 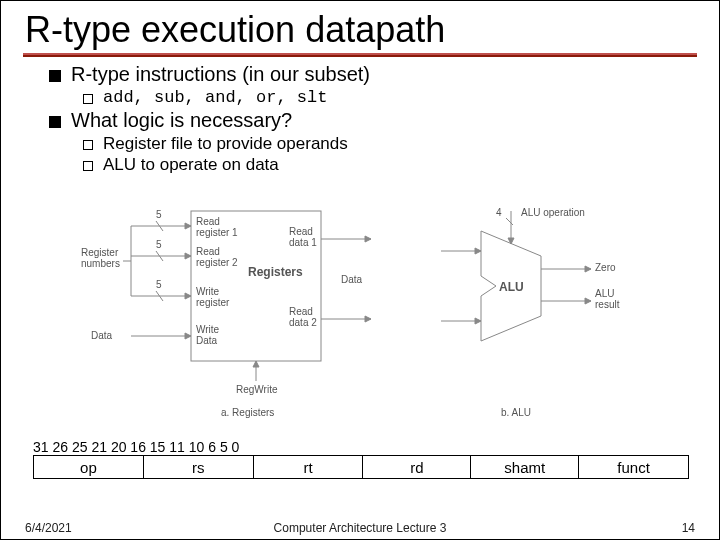 What do you see at coordinates (525, 467) in the screenshot?
I see `field-shamt: shamt` at bounding box center [525, 467].